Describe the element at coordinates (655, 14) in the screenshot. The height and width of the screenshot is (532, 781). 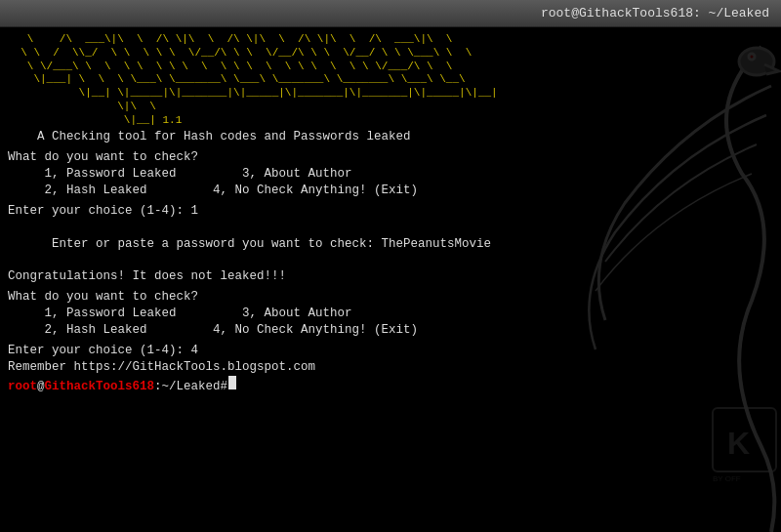
I see `titlebar-text: root@GithackTools618: ~/Leaked` at that location.